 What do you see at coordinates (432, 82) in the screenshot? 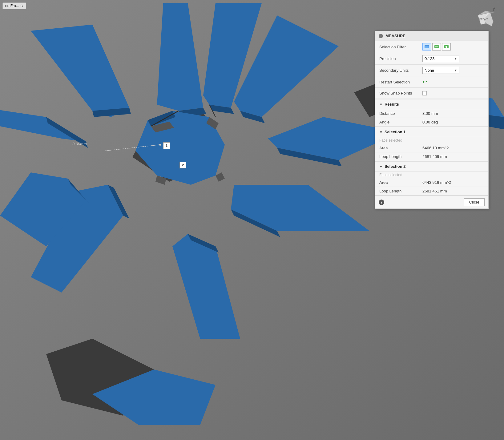
I see `restart-selection-row: Restart Selection ↩` at bounding box center [432, 82].